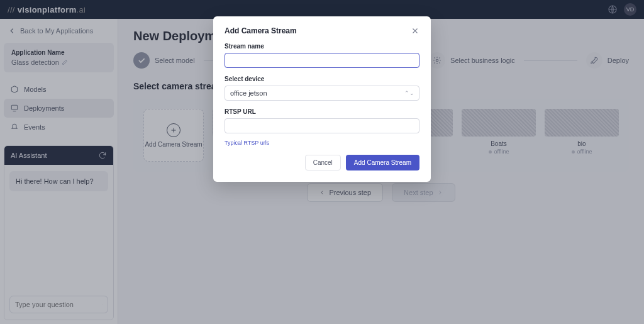  What do you see at coordinates (247, 143) in the screenshot?
I see `typical-rtsp-link: Typical RTSP urls` at bounding box center [247, 143].